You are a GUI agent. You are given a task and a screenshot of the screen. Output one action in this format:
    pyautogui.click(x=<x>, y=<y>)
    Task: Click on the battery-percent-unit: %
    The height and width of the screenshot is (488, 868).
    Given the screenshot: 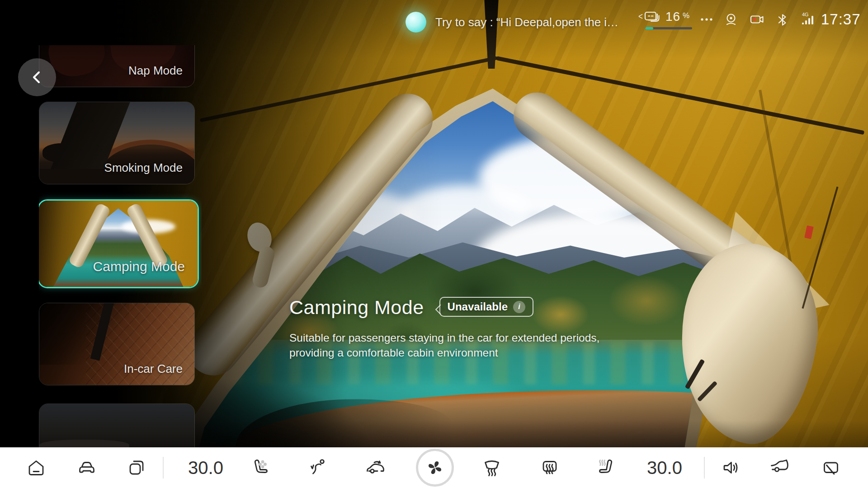 What is the action you would take?
    pyautogui.click(x=686, y=16)
    